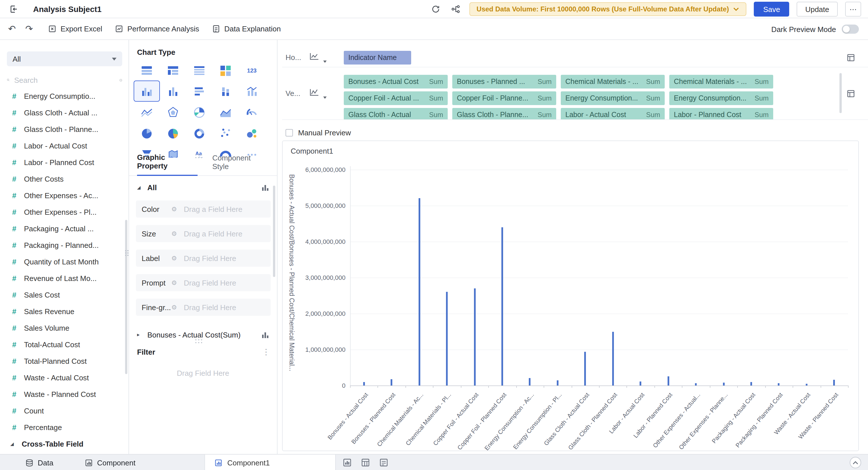 The image size is (868, 470). Describe the element at coordinates (64, 195) in the screenshot. I see `sidebar-field-item: # Other Expenses - Ac...` at that location.